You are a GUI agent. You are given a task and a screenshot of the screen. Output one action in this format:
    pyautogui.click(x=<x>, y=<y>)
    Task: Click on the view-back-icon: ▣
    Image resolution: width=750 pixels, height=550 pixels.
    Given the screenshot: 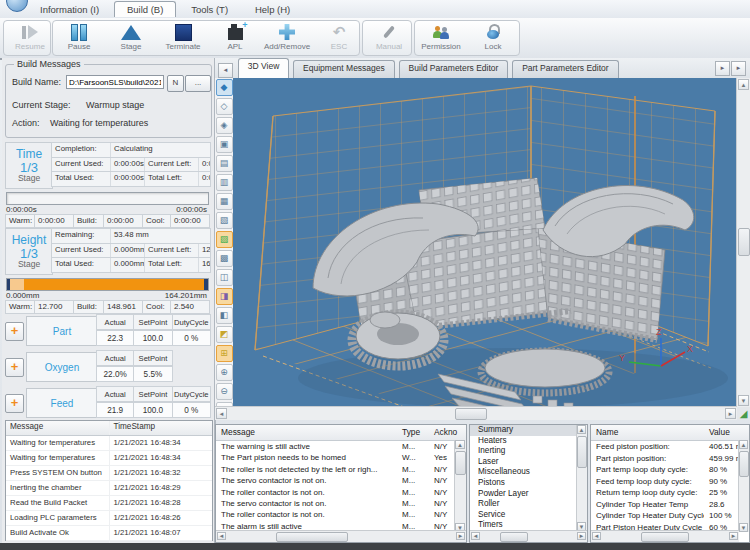 What is the action you would take?
    pyautogui.click(x=224, y=144)
    